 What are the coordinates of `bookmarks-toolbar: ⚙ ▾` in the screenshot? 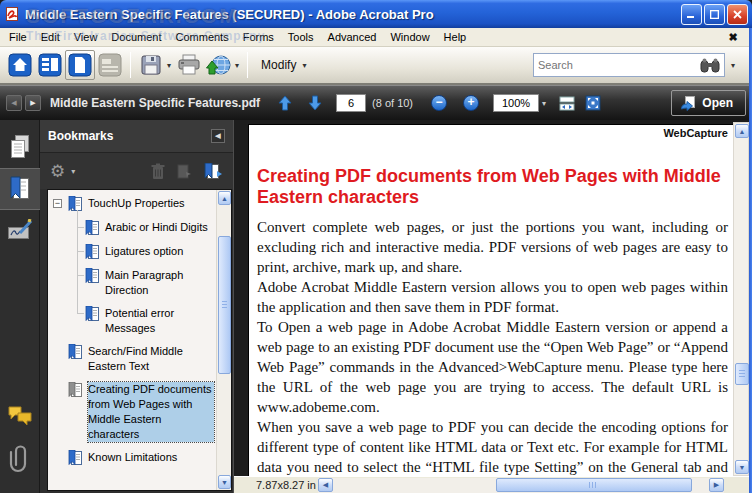 It's located at (136, 171).